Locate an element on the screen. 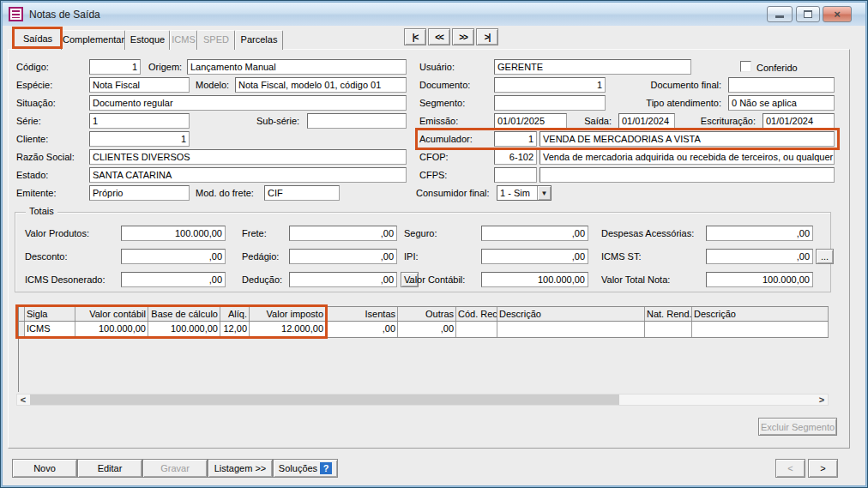 This screenshot has height=488, width=868. situacao-label: Situação: is located at coordinates (36, 103).